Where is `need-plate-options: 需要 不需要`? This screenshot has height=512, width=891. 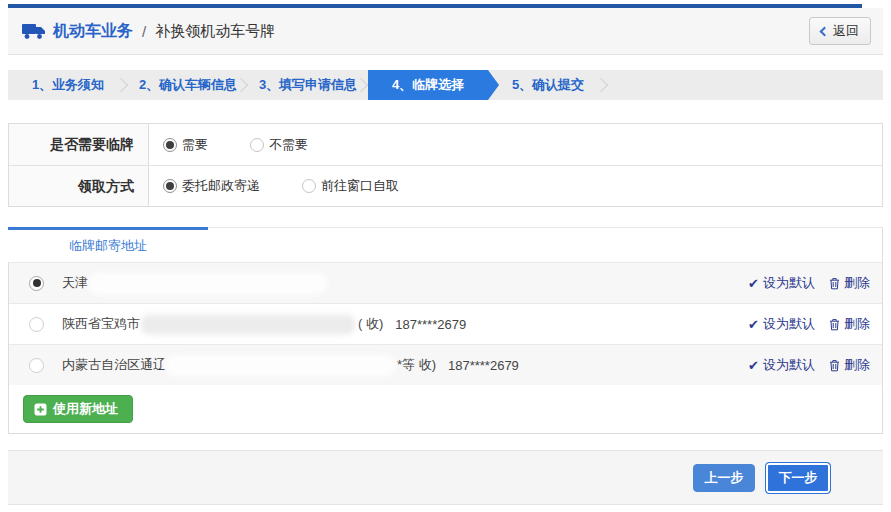 need-plate-options: 需要 不需要 is located at coordinates (516, 144).